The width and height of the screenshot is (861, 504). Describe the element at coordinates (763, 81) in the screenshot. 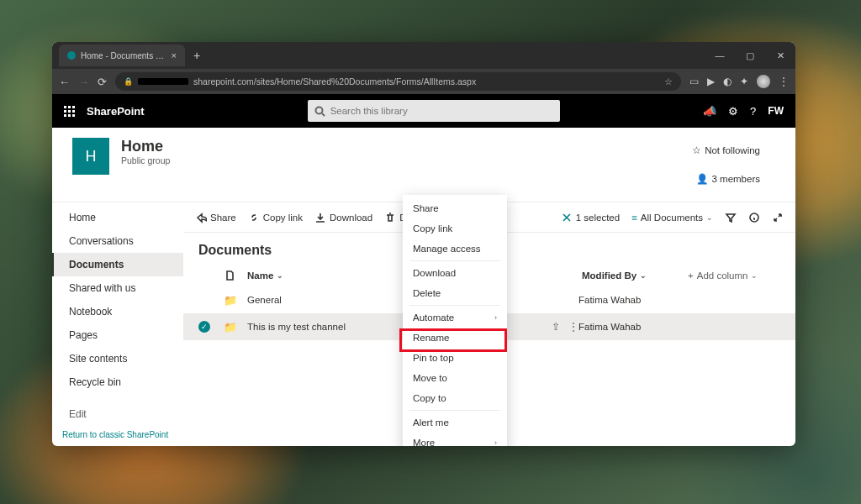

I see `profile-avatar` at that location.